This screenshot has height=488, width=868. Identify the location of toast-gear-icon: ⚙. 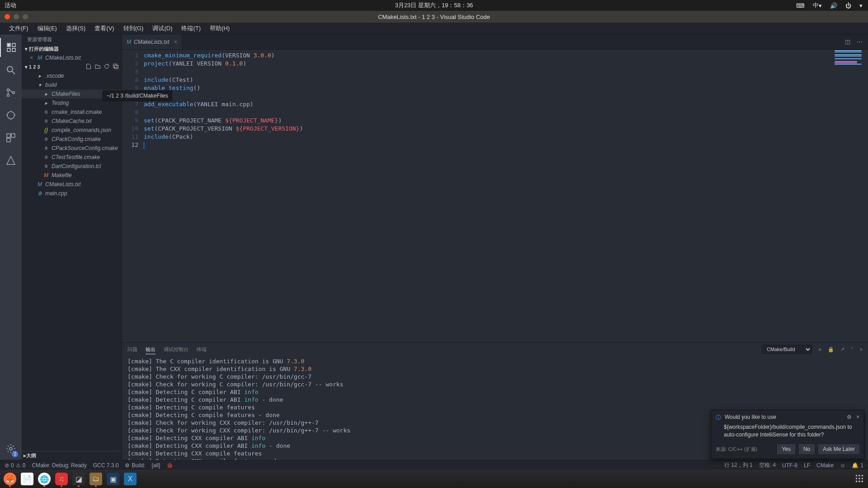
(849, 418).